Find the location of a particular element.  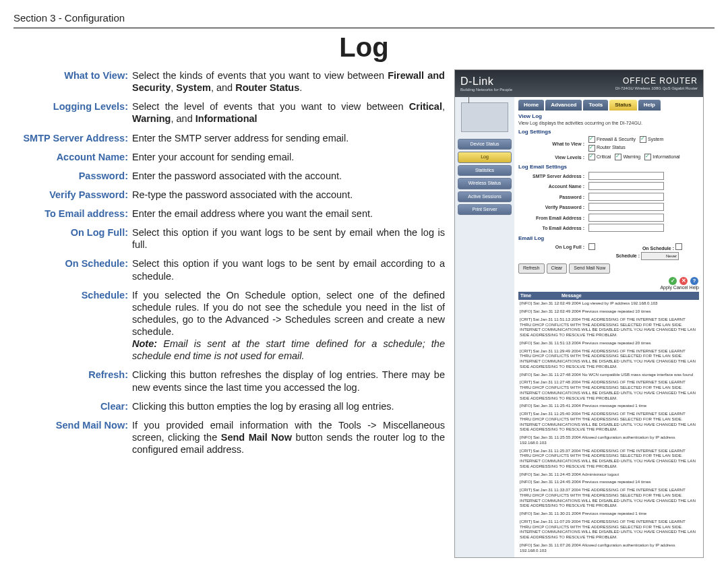

definition-label: On Log Full: is located at coordinates (73, 239).